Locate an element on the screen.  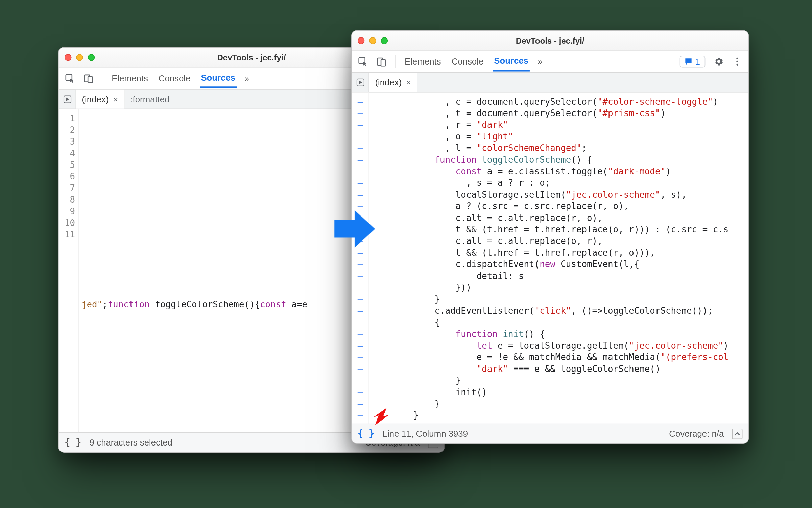
window-title: DevTools - jec.fyi/ is located at coordinates (550, 41).